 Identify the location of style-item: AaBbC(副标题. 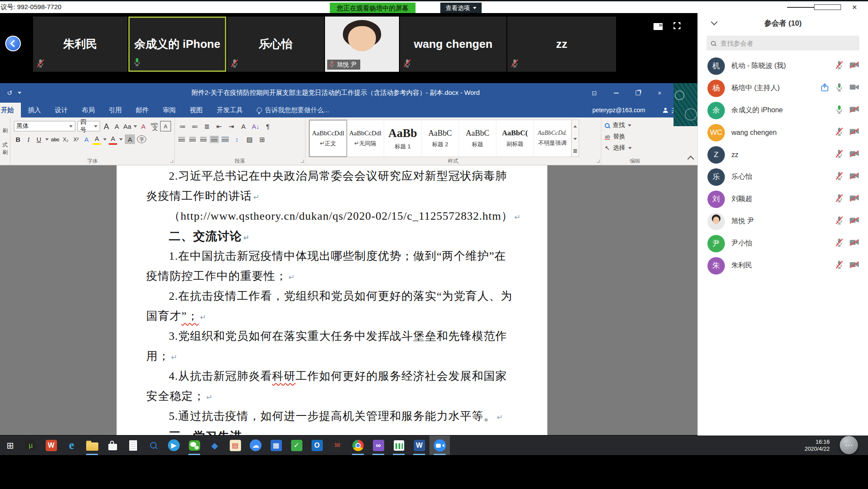
(515, 138).